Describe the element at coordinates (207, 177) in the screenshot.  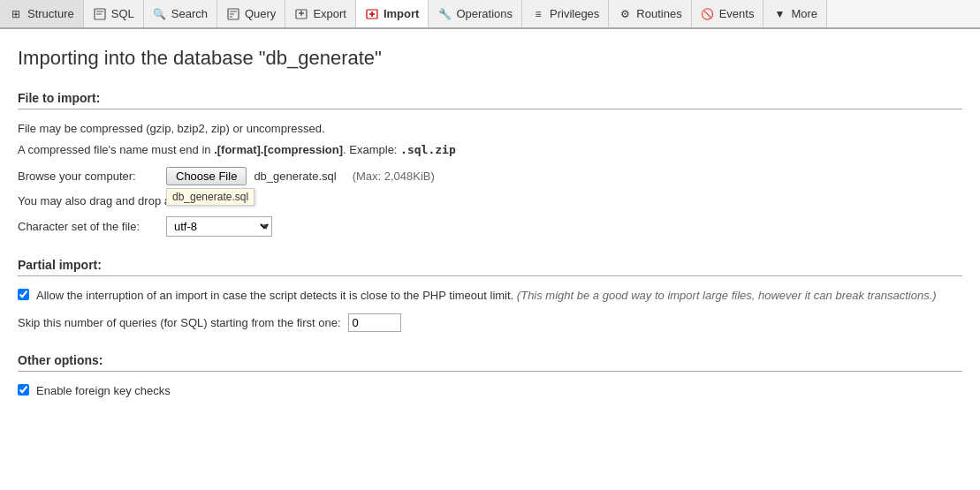
I see `file-btn-wrapper: Choose File db_generate.sql` at that location.